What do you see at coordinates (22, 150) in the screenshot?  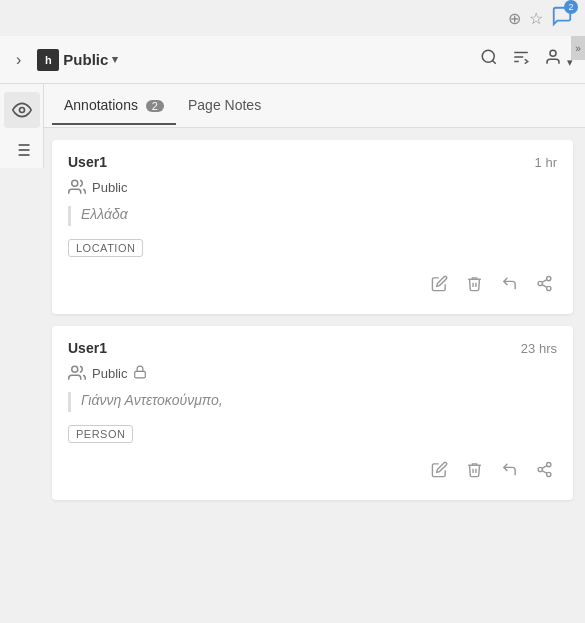 I see `list-view-button` at bounding box center [22, 150].